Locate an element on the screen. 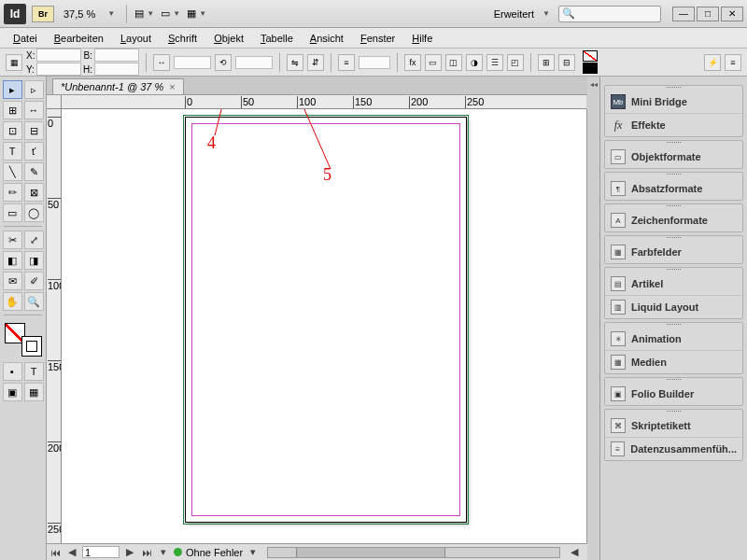 This screenshot has width=747, height=560. rectangle-frame-tool: ⊠ is located at coordinates (34, 192).